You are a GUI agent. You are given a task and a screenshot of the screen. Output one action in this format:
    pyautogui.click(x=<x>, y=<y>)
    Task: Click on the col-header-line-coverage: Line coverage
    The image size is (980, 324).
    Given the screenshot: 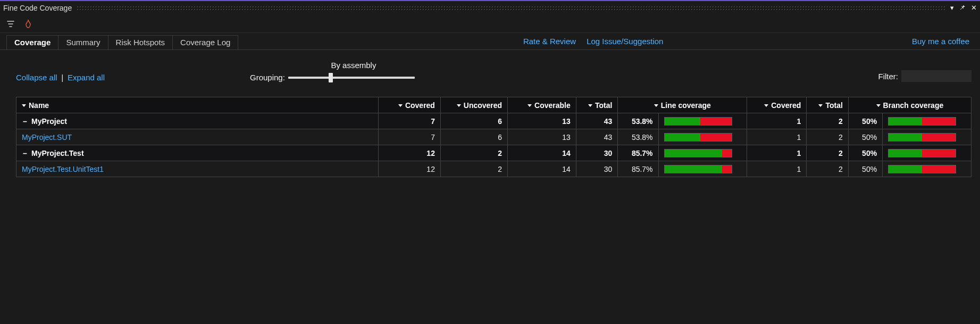 What is the action you would take?
    pyautogui.click(x=683, y=105)
    